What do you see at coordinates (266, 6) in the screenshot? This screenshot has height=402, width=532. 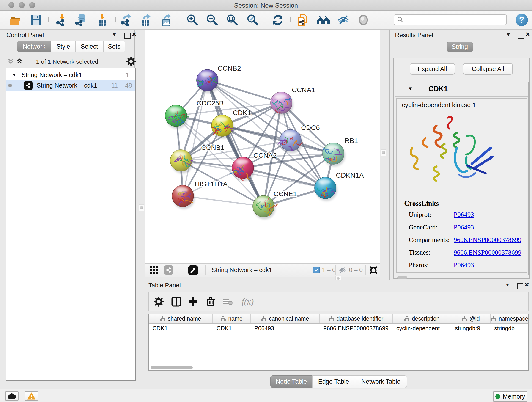 I see `window-title: Session: New Session` at bounding box center [266, 6].